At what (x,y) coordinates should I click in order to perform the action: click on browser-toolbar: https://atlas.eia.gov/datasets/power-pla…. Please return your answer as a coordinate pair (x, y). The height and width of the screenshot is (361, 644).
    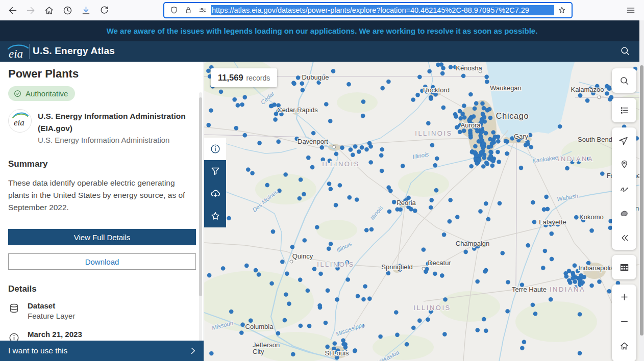
    Looking at the image, I should click on (322, 10).